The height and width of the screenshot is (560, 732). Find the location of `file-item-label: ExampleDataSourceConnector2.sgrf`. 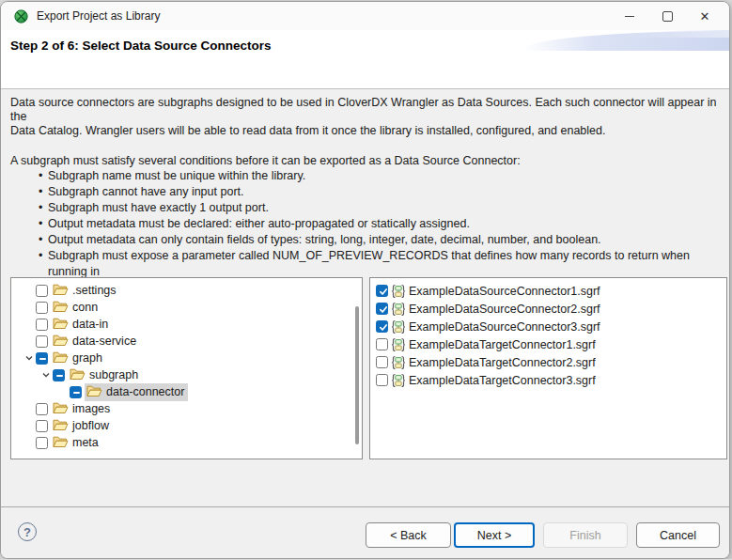

file-item-label: ExampleDataSourceConnector2.sgrf is located at coordinates (505, 309).